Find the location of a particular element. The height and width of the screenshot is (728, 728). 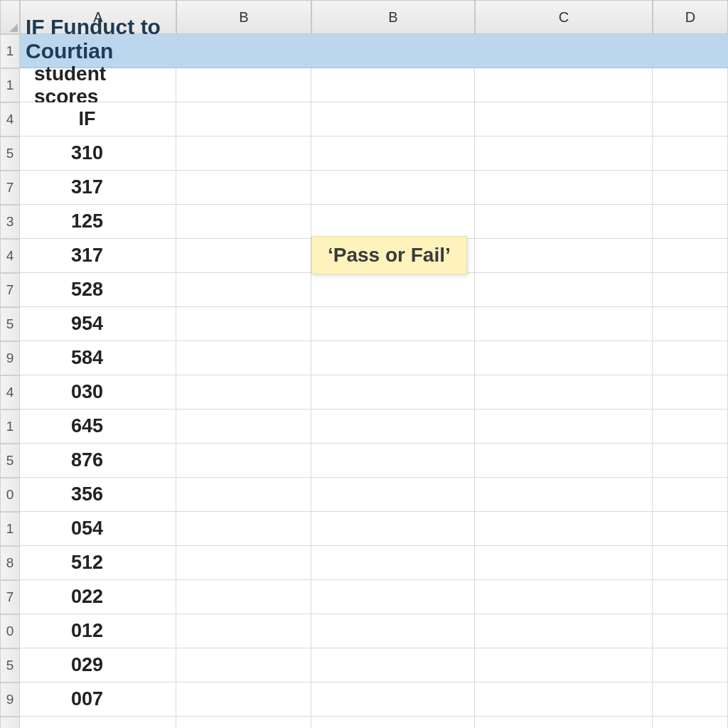

score-cell: 022 is located at coordinates (98, 597).